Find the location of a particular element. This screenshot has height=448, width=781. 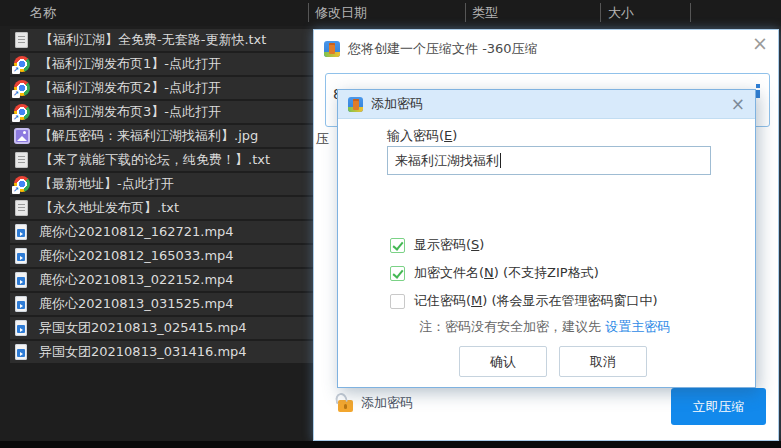

label-text: ) is located at coordinates (454, 136).